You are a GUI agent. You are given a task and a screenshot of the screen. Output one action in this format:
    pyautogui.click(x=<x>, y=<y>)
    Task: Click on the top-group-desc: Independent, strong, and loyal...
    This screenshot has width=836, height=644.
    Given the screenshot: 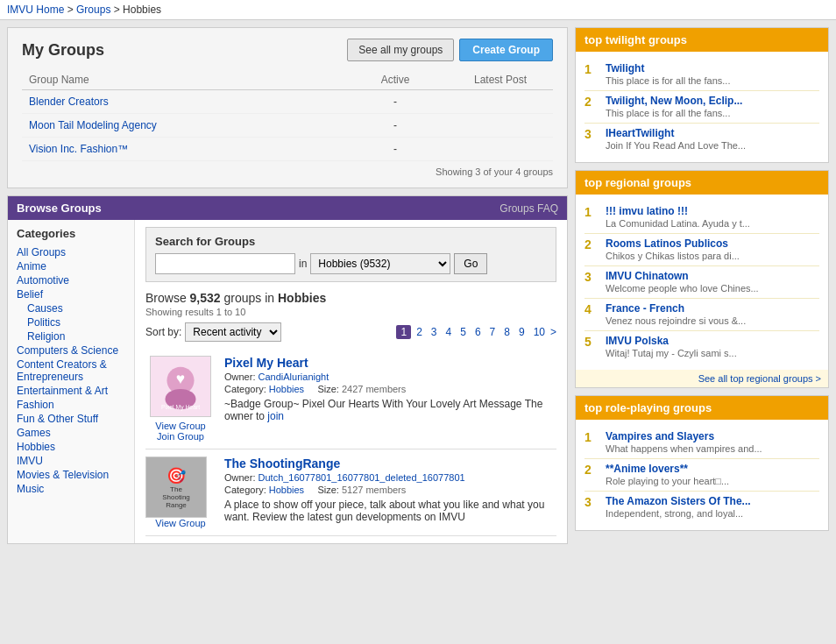 What is the action you would take?
    pyautogui.click(x=675, y=513)
    